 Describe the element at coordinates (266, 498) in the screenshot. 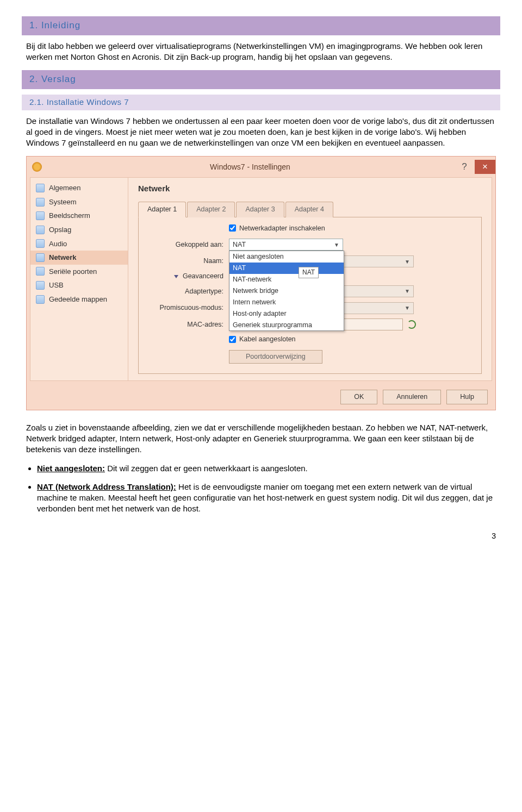

I see `bullet-nat: NAT (Network Address Translation): Het i…` at that location.